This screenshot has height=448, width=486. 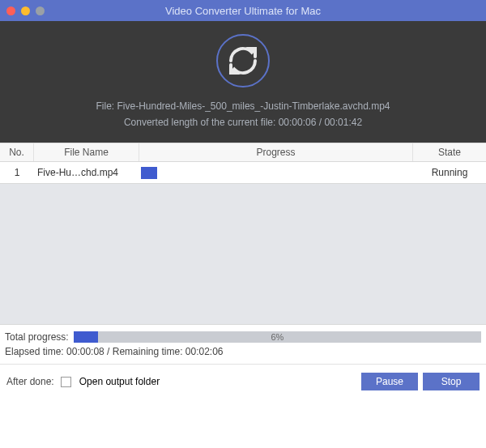 I want to click on col-header-no: No., so click(x=17, y=152).